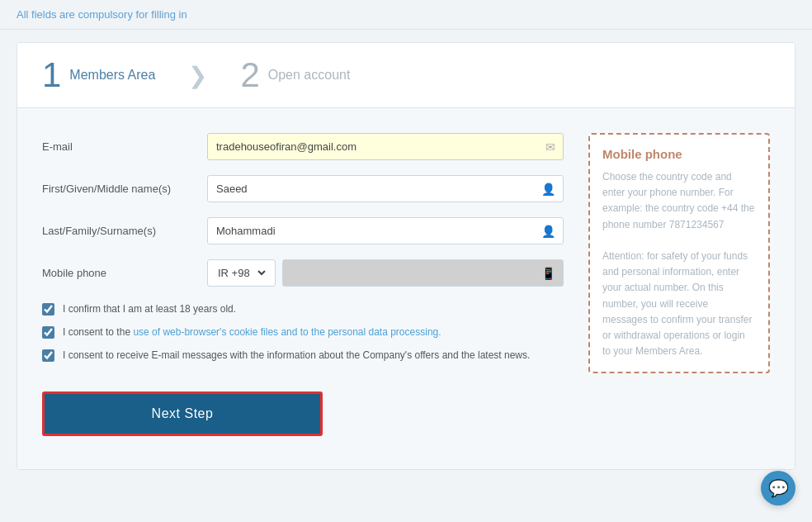  I want to click on next-step-button: Next Step, so click(182, 414).